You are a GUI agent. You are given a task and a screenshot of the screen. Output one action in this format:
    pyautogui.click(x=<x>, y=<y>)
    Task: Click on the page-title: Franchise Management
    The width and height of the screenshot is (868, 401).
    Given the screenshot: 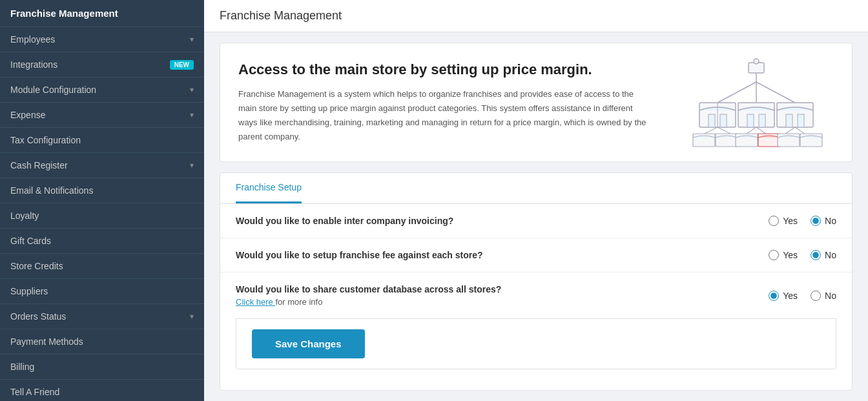 What is the action you would take?
    pyautogui.click(x=536, y=16)
    